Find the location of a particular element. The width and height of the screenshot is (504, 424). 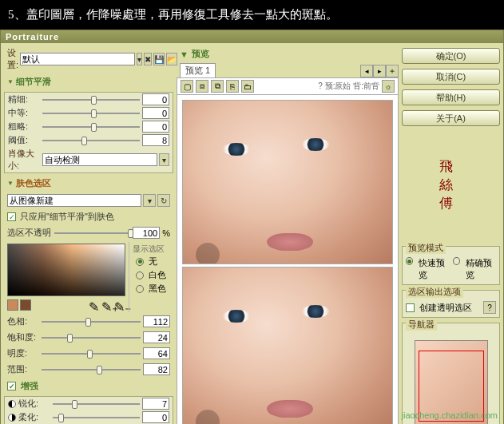

sharpen-label: 锐化: is located at coordinates (34, 404).